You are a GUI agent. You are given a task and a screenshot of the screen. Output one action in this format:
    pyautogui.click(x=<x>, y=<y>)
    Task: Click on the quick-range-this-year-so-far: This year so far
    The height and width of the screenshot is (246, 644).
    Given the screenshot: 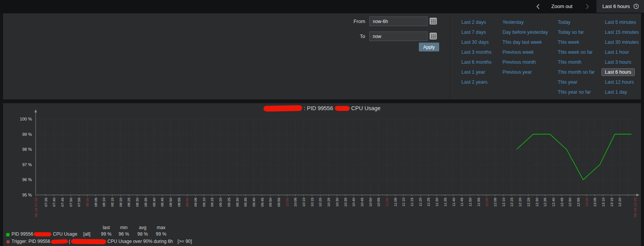 What is the action you would take?
    pyautogui.click(x=574, y=92)
    